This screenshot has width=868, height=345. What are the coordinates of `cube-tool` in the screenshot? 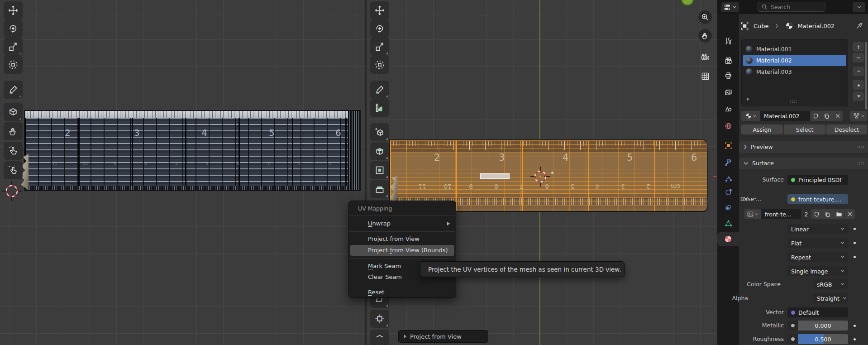 It's located at (13, 112).